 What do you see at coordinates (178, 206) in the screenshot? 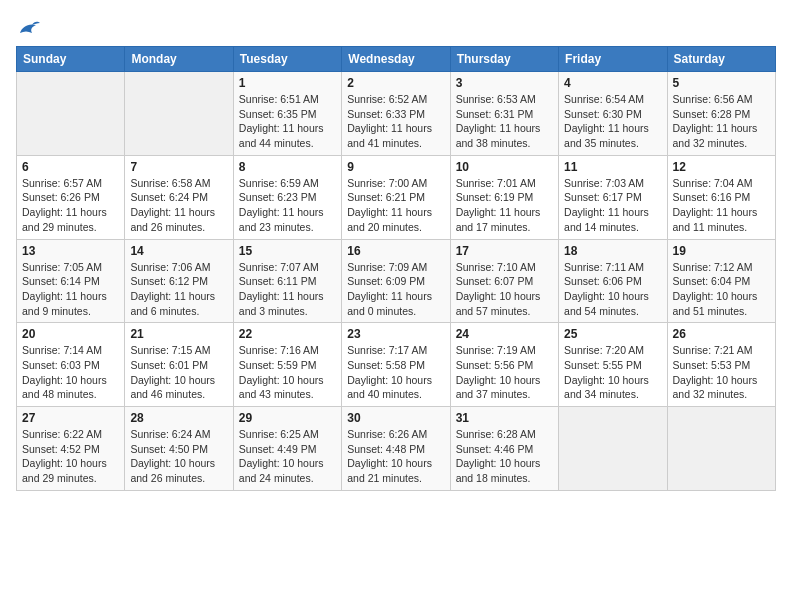
I see `day-content: Sunrise: 6:58 AMSunset: 6:24 PMDaylight:…` at bounding box center [178, 206].